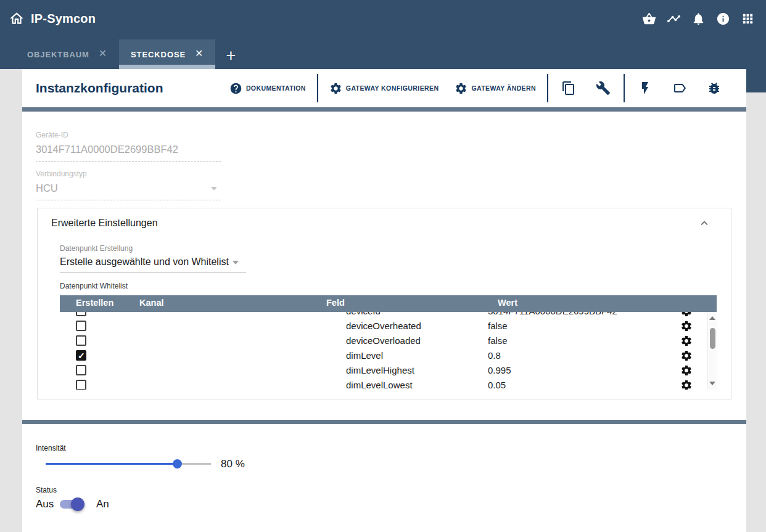 This screenshot has height=532, width=766. I want to click on slider-thumb, so click(178, 464).